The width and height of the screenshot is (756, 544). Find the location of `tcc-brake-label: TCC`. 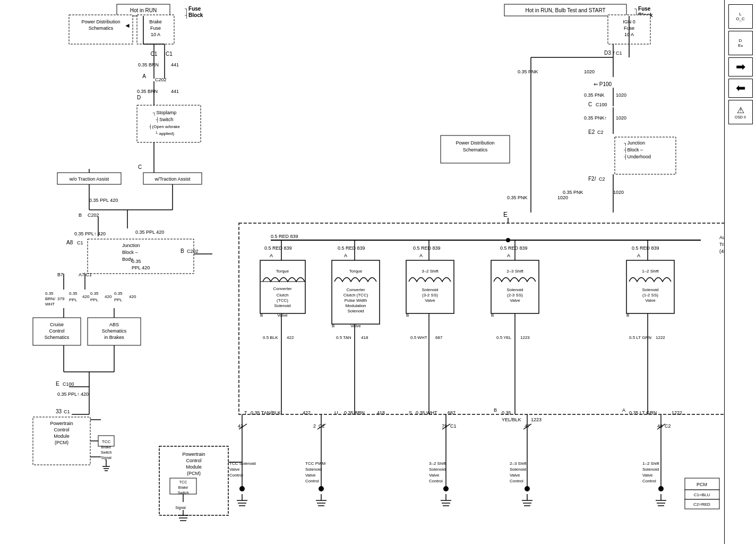

tcc-brake-label: TCC is located at coordinates (106, 442).